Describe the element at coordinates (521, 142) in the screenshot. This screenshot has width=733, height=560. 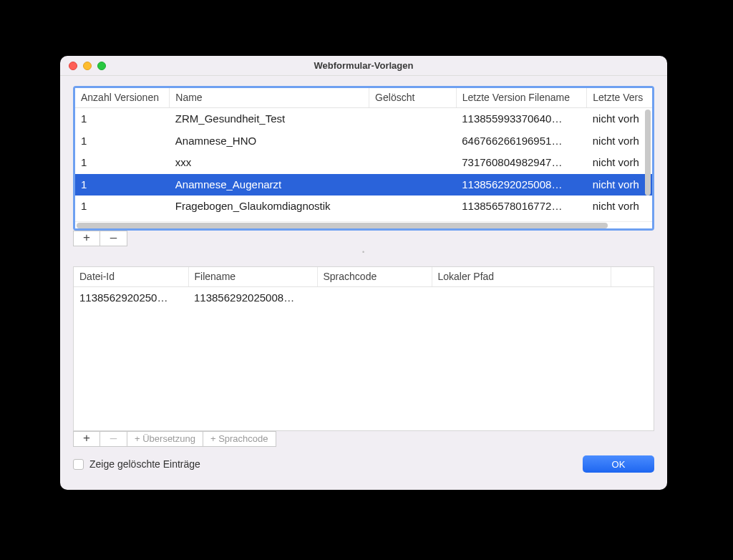
I see `table-cell: 646766266196951…` at that location.